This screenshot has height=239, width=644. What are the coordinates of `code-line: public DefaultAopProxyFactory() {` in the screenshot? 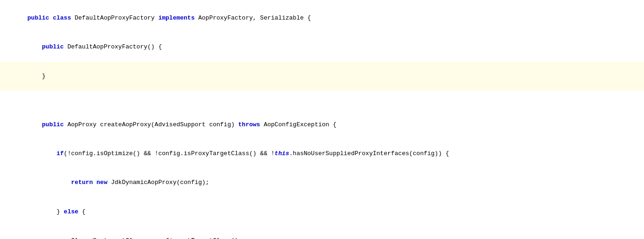 It's located at (322, 47).